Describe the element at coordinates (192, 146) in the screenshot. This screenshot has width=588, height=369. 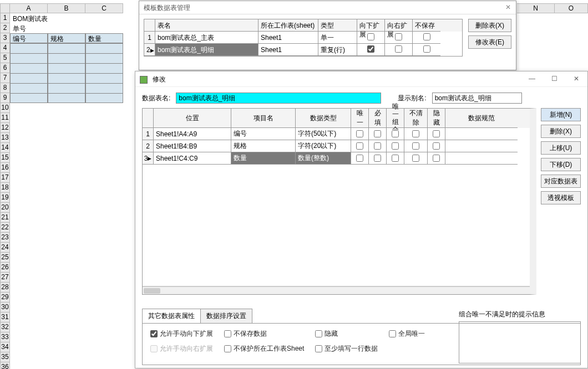
I see `cell-position: Sheet1!B4:B9` at that location.